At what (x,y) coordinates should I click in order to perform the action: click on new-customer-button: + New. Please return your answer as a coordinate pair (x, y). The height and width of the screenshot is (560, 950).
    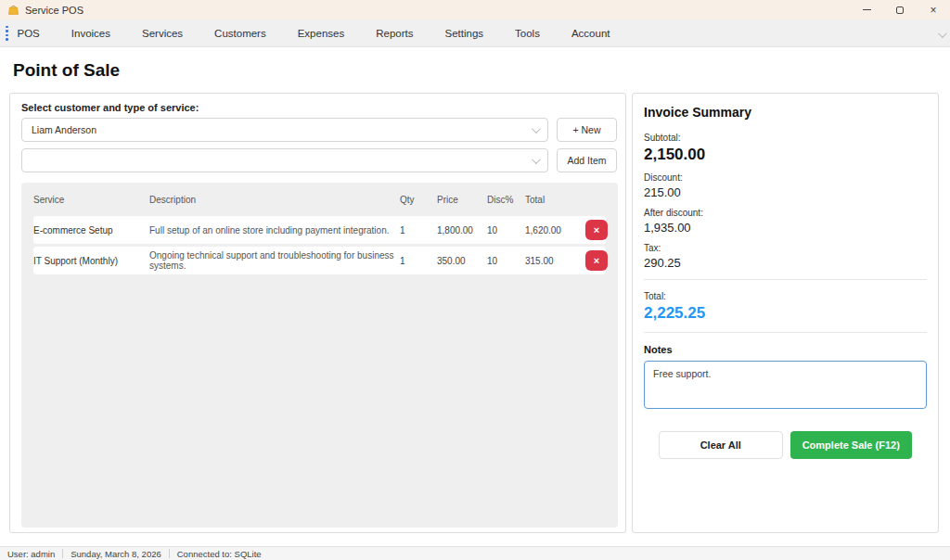
    Looking at the image, I should click on (586, 130).